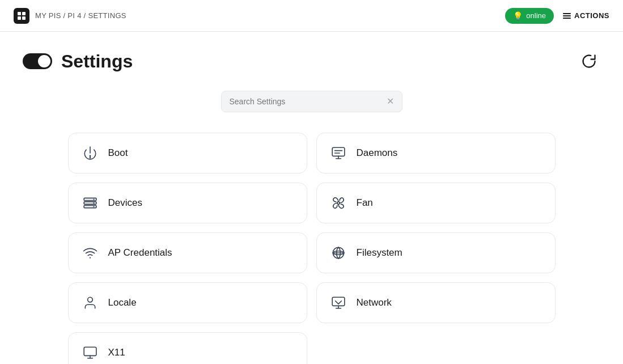  I want to click on devices-icon, so click(90, 203).